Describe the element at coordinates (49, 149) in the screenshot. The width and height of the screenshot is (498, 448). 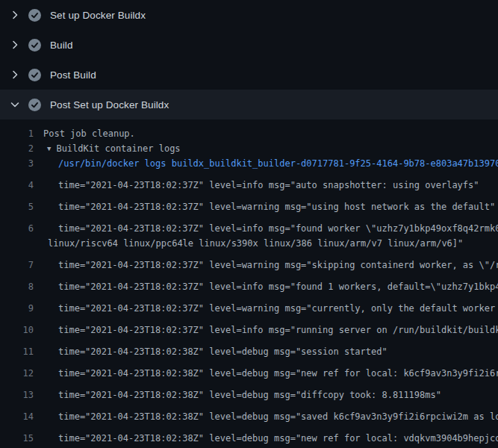
I see `triangle-down-icon: ▼` at that location.